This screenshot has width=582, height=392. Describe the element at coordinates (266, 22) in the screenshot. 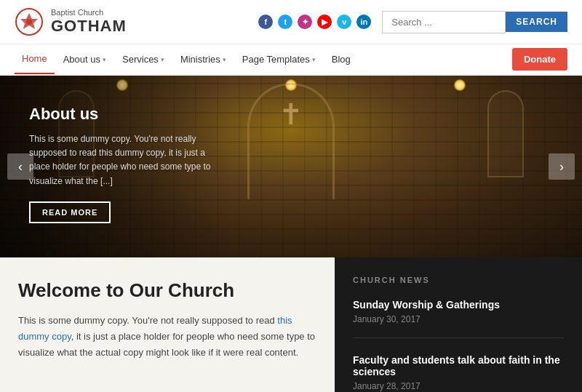

I see `facebook-icon: f` at that location.